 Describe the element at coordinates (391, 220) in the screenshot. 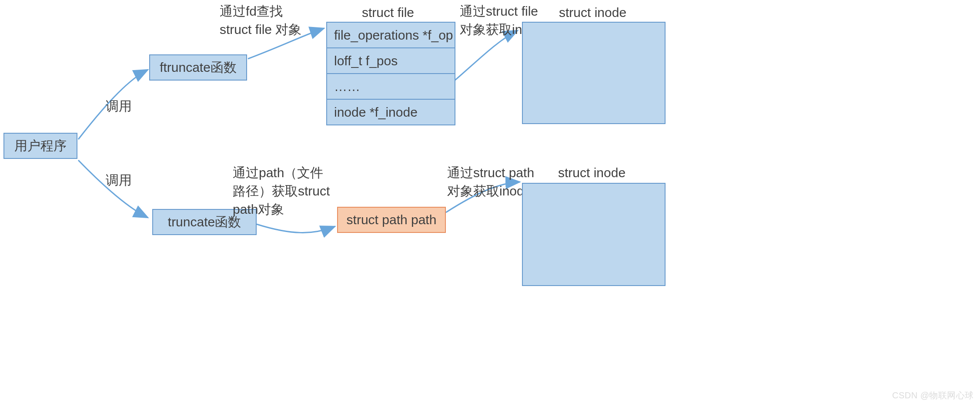

I see `struct-path-path-box: struct path path` at that location.